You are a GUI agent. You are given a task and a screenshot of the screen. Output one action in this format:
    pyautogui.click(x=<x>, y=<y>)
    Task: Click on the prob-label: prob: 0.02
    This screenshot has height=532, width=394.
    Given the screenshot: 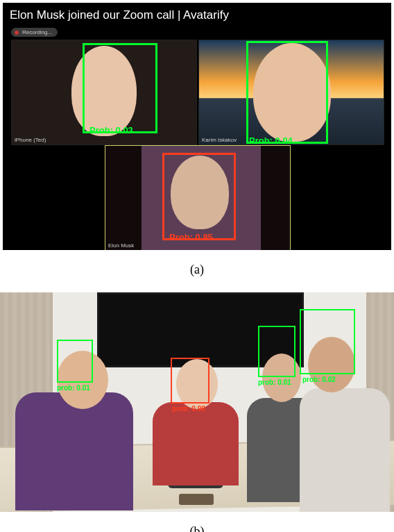 What is the action you would take?
    pyautogui.click(x=319, y=379)
    